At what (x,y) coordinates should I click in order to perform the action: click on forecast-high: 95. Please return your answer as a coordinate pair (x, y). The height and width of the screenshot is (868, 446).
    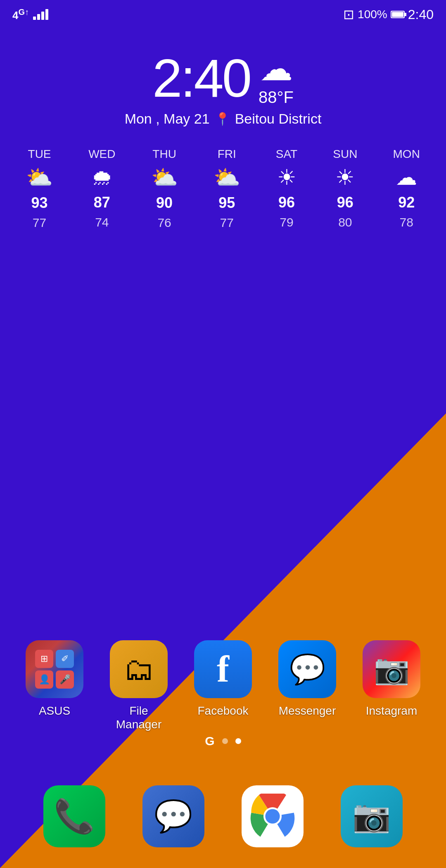
    Looking at the image, I should click on (227, 203).